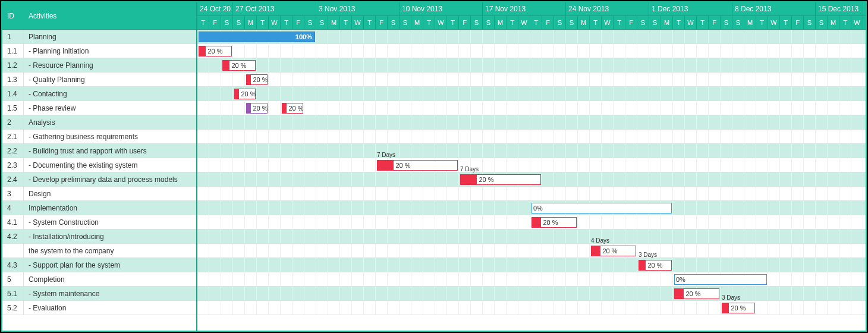  What do you see at coordinates (13, 137) in the screenshot?
I see `cell-id: 2.1` at bounding box center [13, 137].